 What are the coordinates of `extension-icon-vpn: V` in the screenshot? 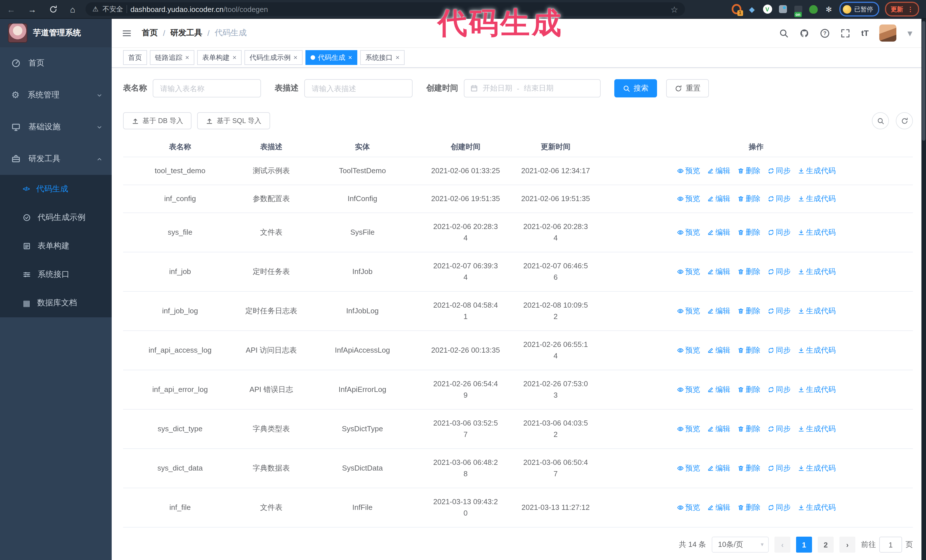 It's located at (767, 9).